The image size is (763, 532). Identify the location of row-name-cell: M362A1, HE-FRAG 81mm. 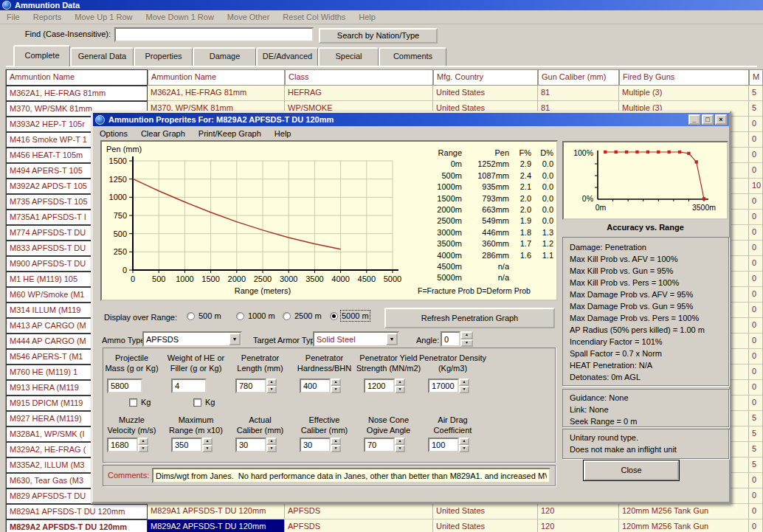
(77, 93).